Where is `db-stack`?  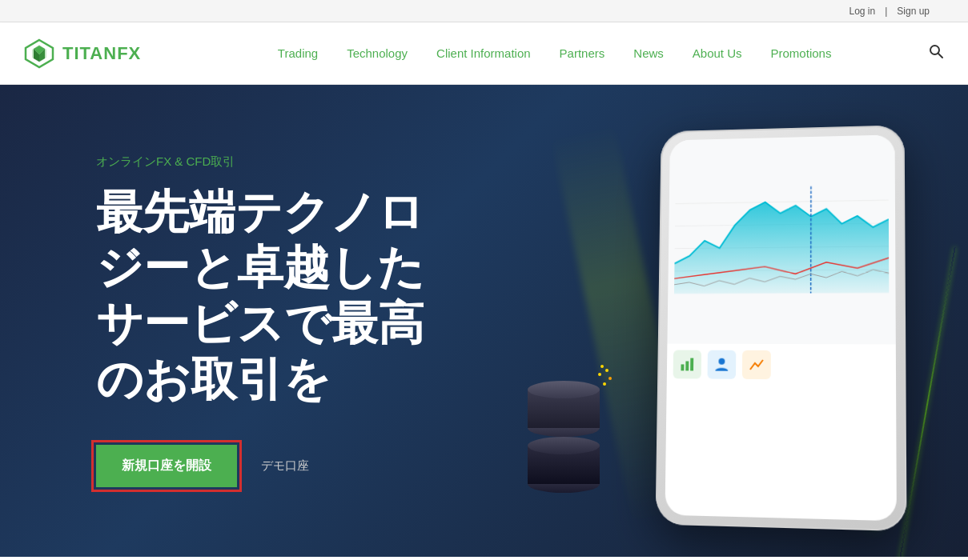
db-stack is located at coordinates (564, 437).